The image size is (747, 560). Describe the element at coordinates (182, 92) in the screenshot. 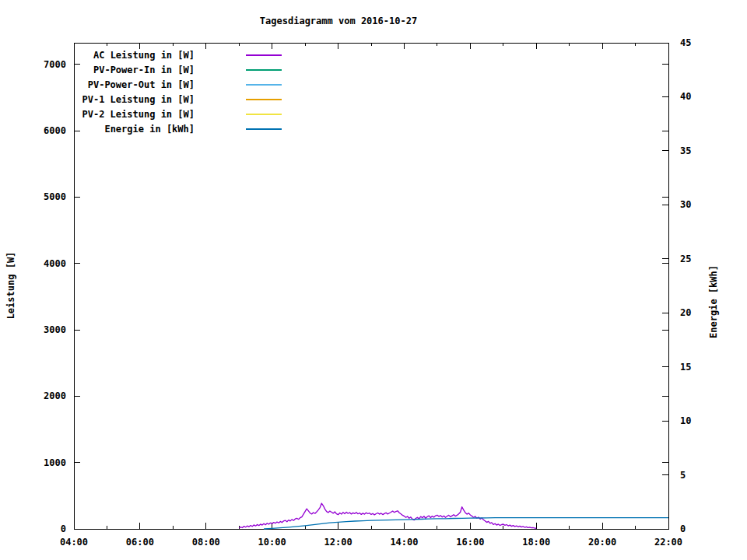

I see `legend: AC Leistung in [W]PV-Power-In in [W]PV-P…` at that location.